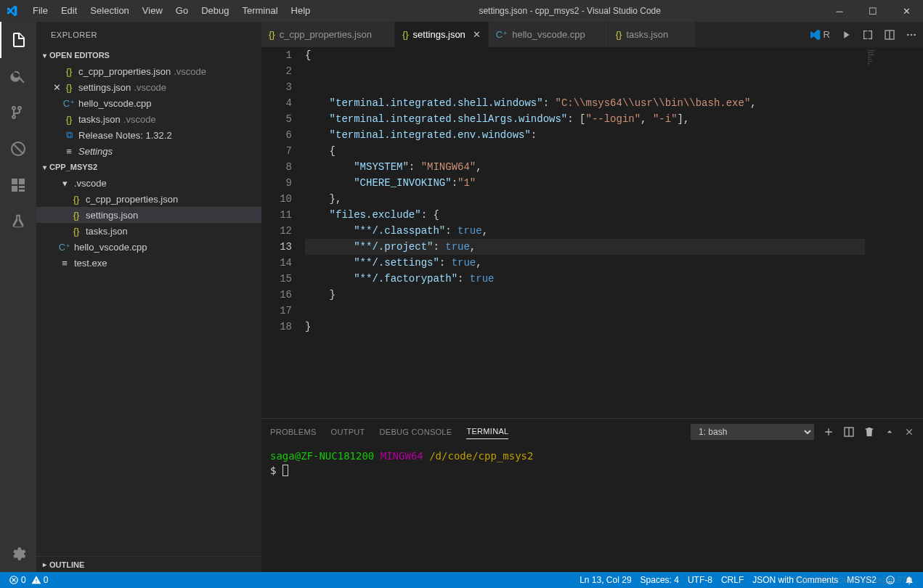 Image resolution: width=923 pixels, height=588 pixels. Describe the element at coordinates (606, 580) in the screenshot. I see `status-lncol: Ln 13, Col 29` at that location.